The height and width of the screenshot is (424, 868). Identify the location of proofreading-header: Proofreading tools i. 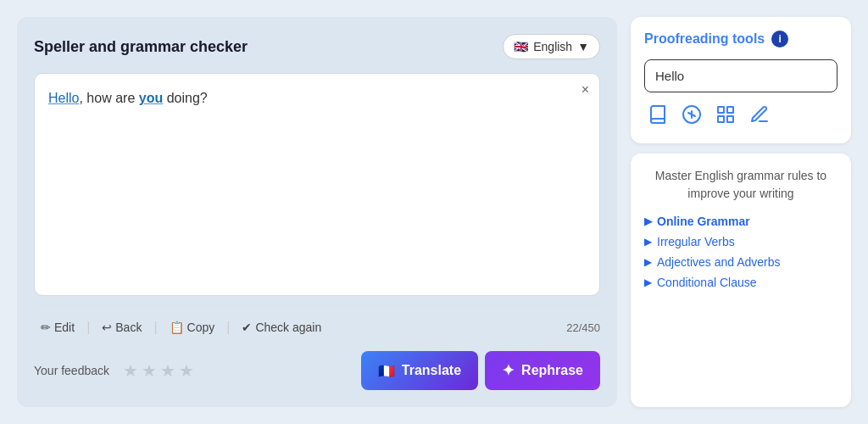
(741, 39).